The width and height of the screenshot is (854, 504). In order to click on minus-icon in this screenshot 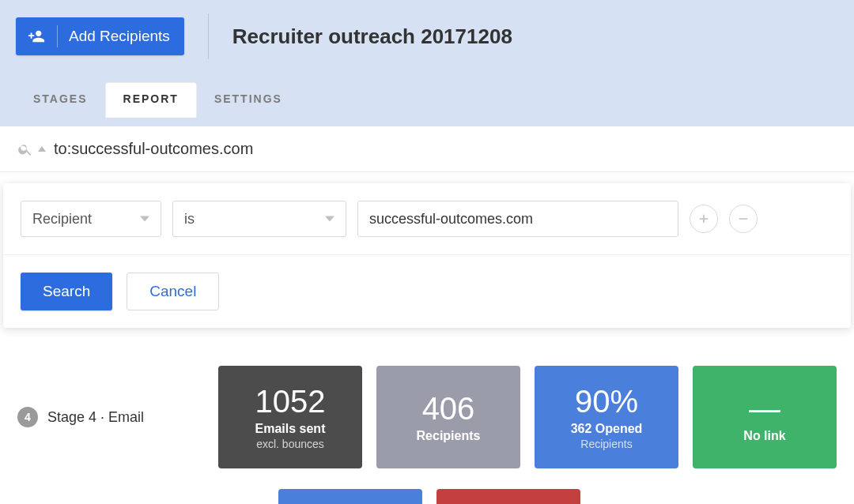, I will do `click(743, 219)`.